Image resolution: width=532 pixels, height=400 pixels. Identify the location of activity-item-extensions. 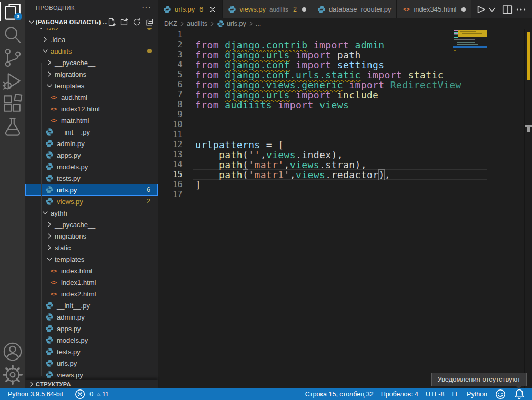
(13, 104).